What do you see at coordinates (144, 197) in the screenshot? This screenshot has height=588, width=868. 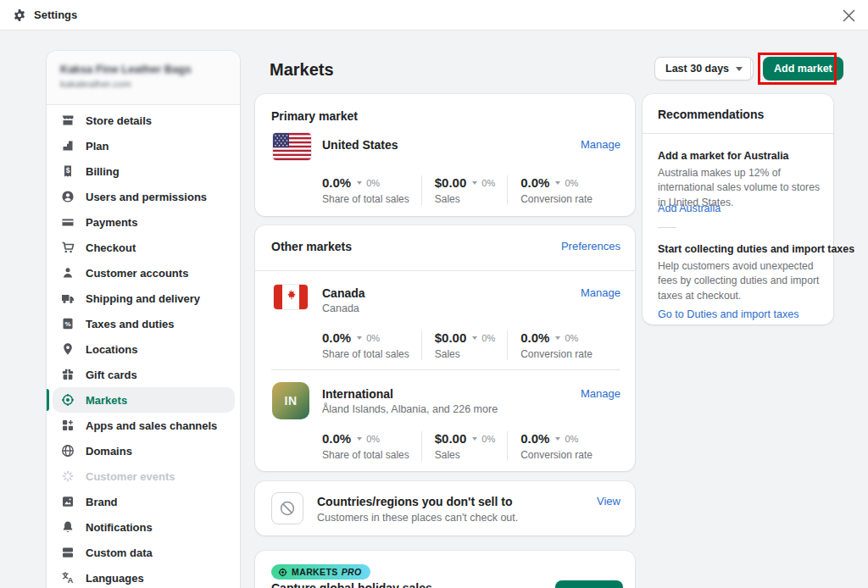 I see `sidebar-item-users-and-permissions: Users and permissions` at bounding box center [144, 197].